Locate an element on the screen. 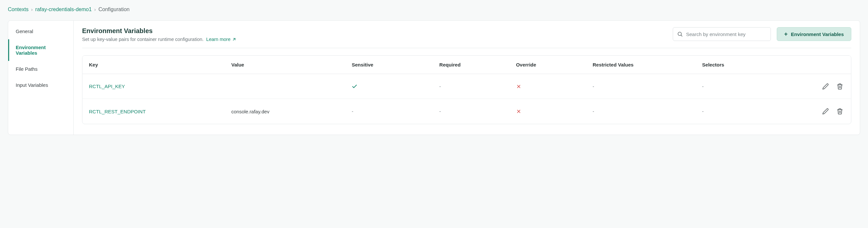 The height and width of the screenshot is (228, 868). sidebar-item-file-paths: File Paths is located at coordinates (40, 69).